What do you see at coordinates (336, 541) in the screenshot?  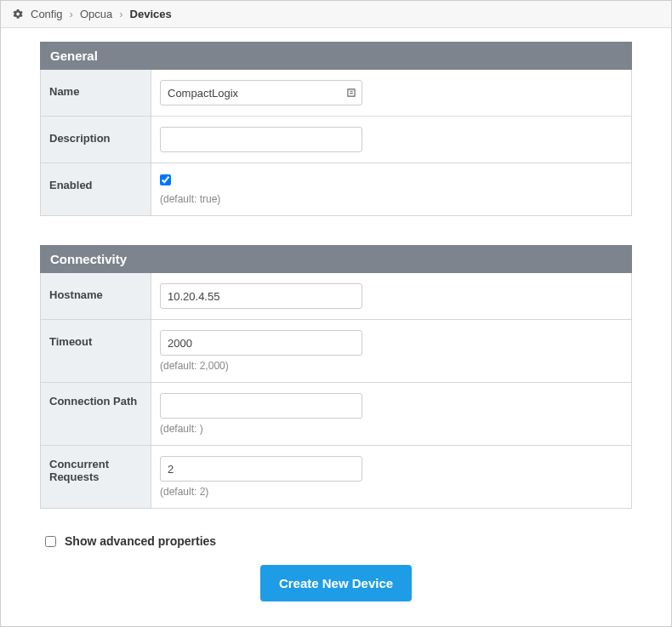 I see `advanced-row: Show advanced properties` at bounding box center [336, 541].